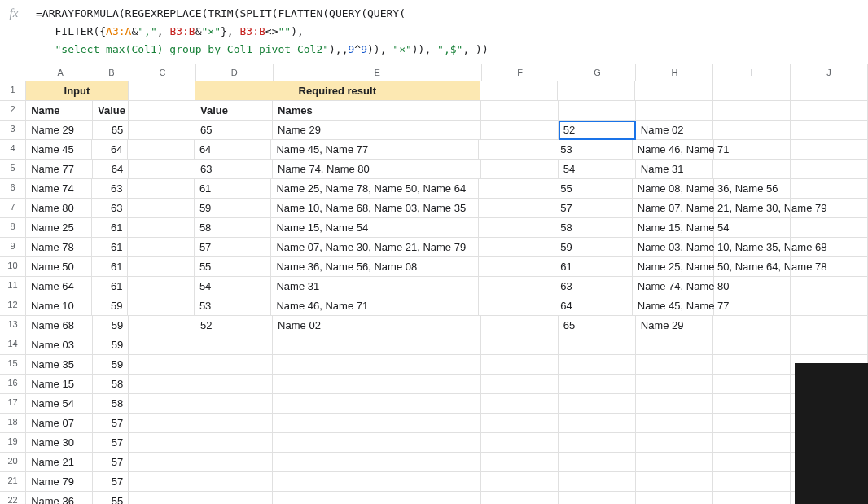  Describe the element at coordinates (752, 150) in the screenshot. I see `cell-I4` at that location.